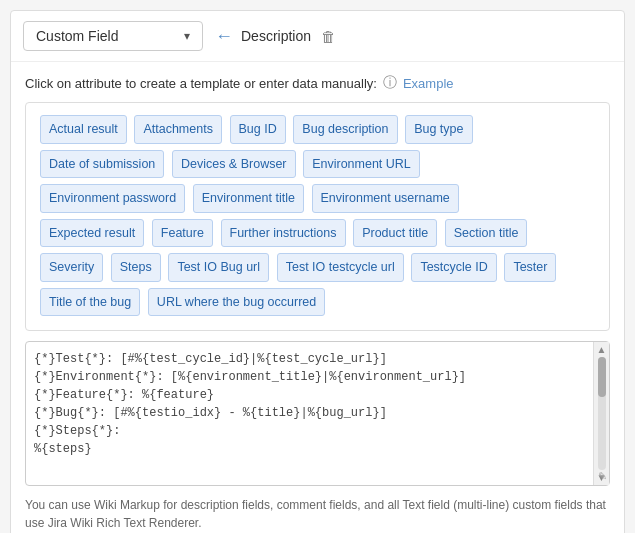 This screenshot has height=533, width=635. I want to click on attribute-row-1: Actual result Attachments Bug ID Bug des…, so click(318, 130).